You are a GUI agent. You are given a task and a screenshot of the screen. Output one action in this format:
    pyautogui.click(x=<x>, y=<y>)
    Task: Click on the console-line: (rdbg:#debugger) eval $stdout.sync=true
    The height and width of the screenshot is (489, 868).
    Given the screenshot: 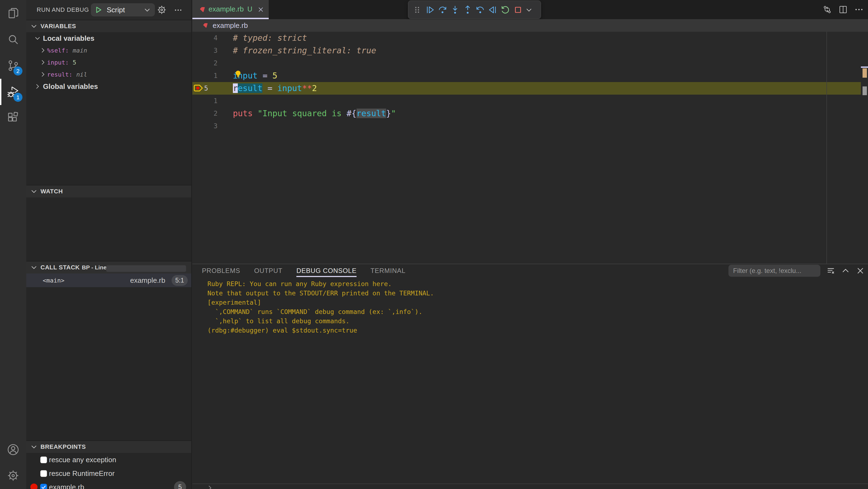 What is the action you would take?
    pyautogui.click(x=321, y=330)
    